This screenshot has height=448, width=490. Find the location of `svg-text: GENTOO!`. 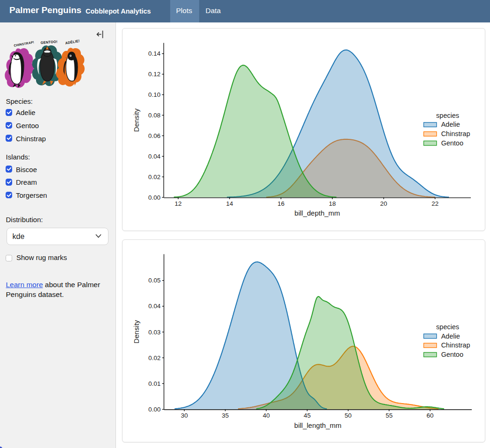

svg-text: GENTOO! is located at coordinates (50, 42).